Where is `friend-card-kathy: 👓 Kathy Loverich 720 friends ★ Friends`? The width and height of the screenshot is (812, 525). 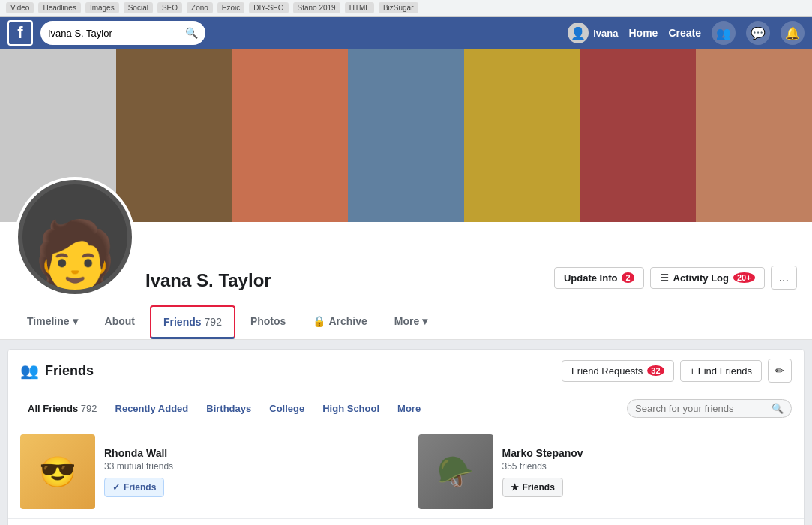
friend-card-kathy: 👓 Kathy Loverich 720 friends ★ Friends is located at coordinates (606, 522).